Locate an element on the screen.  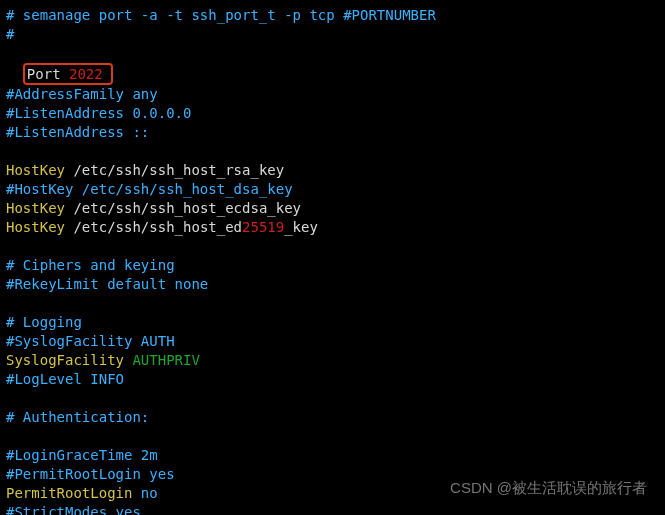
config-line: #ListenAddress 0.0.0.0 is located at coordinates (332, 114).